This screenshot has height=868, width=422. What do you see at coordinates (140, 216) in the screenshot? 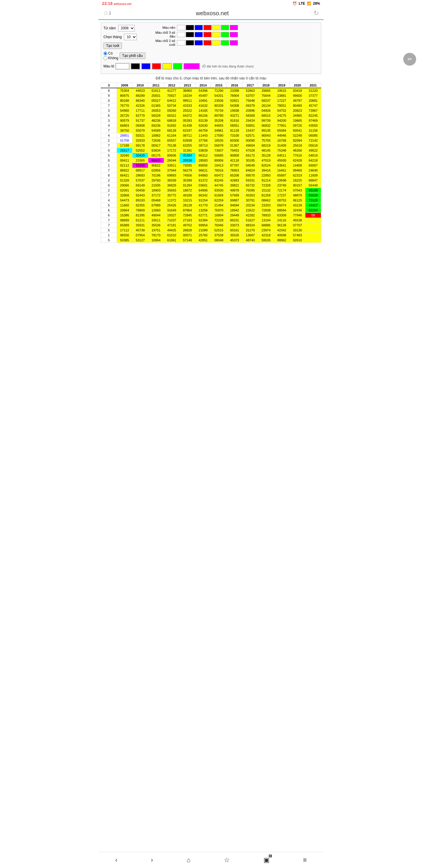
I see `table-cell: 81395` at bounding box center [140, 216].